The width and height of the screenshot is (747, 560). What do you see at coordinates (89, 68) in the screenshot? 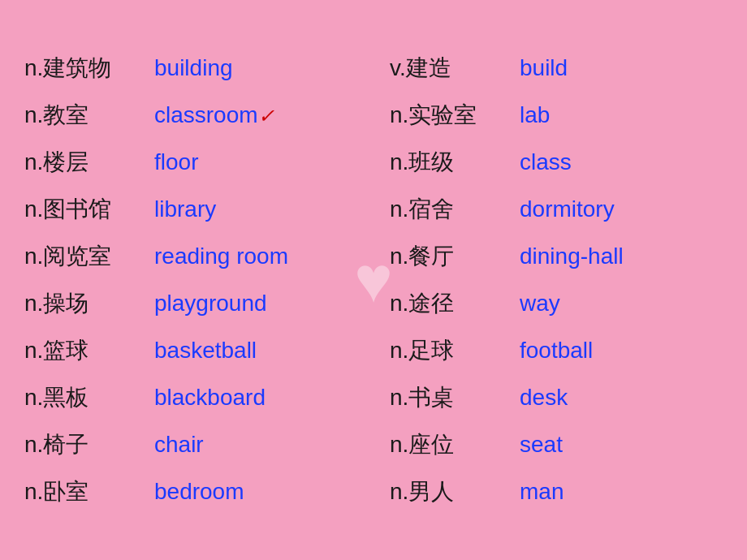
I see `chinese-word: n.建筑物` at bounding box center [89, 68].